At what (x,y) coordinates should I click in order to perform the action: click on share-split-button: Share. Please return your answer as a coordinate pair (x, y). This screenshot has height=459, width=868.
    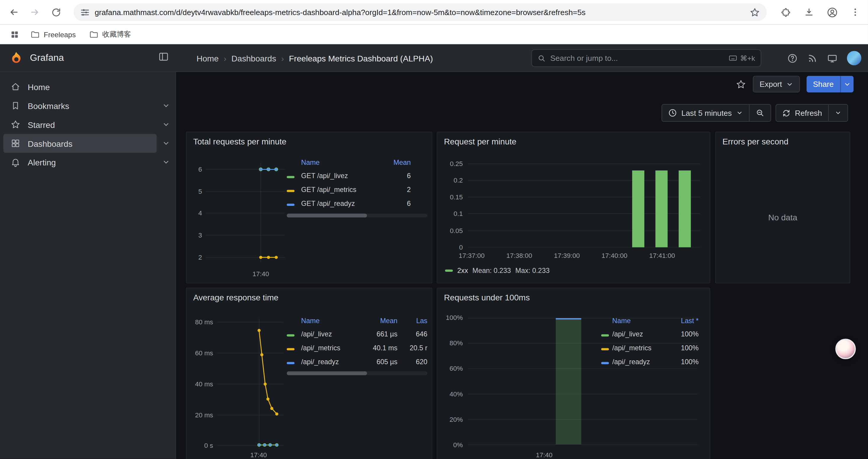
    Looking at the image, I should click on (830, 84).